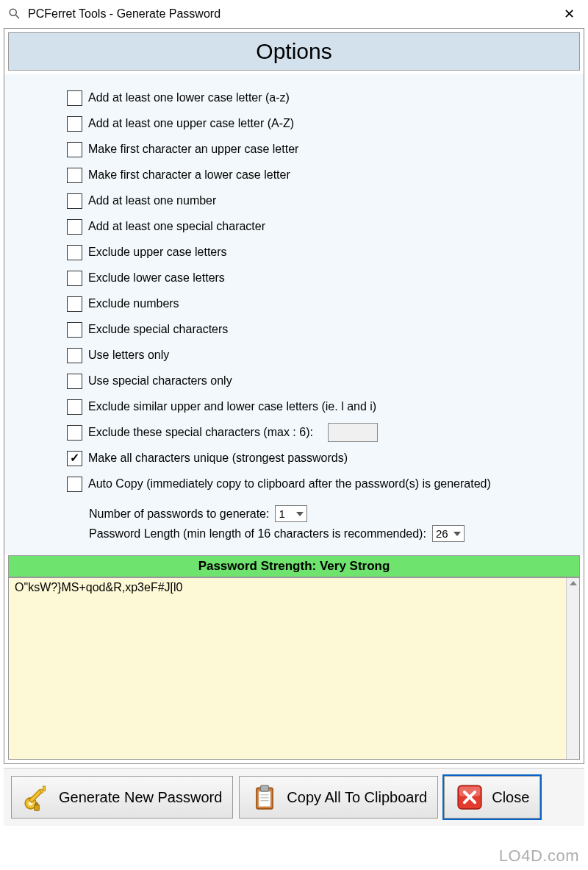  I want to click on option-row: Exclude upper case letters, so click(325, 252).